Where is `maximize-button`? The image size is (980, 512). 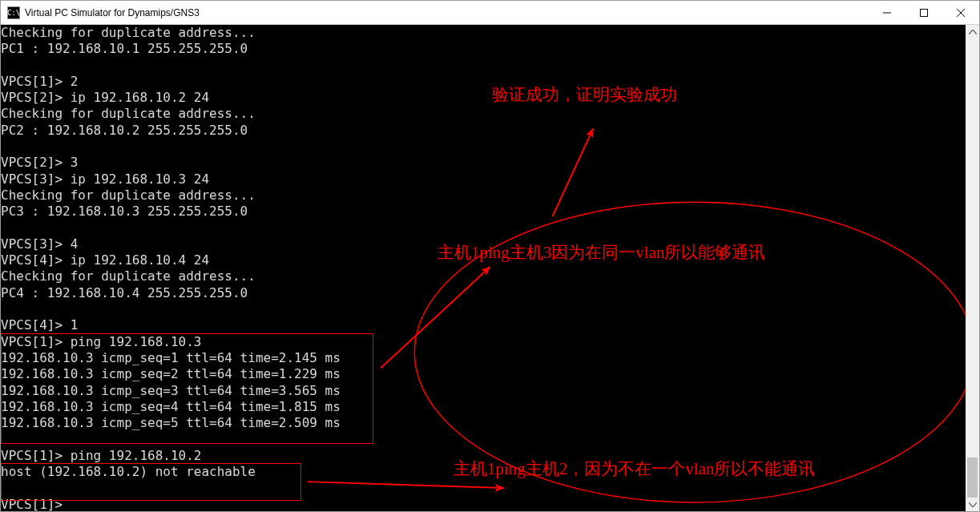
maximize-button is located at coordinates (924, 13).